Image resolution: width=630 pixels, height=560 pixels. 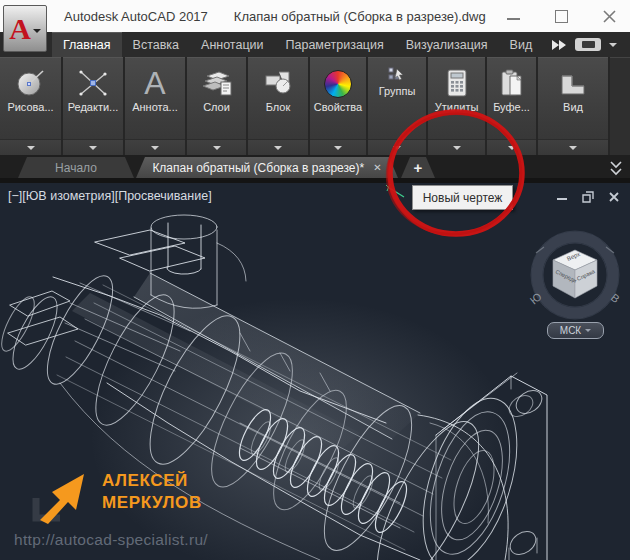 What do you see at coordinates (588, 44) in the screenshot?
I see `panel-icon` at bounding box center [588, 44].